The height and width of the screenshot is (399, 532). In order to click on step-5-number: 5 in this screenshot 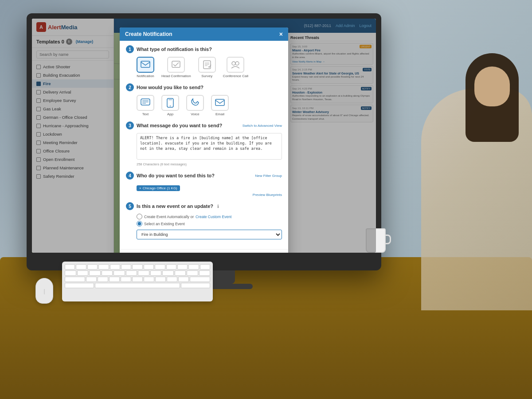, I will do `click(130, 206)`.